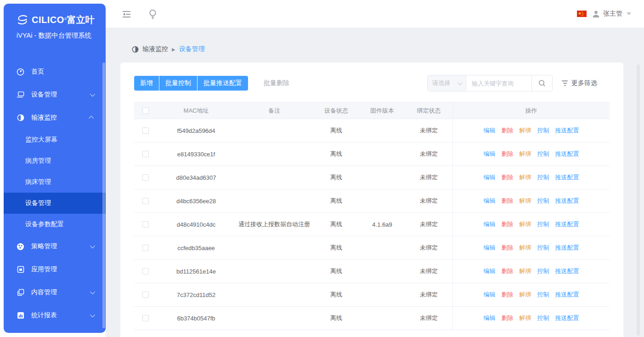 This screenshot has height=337, width=644. I want to click on select-all-checkbox, so click(146, 111).